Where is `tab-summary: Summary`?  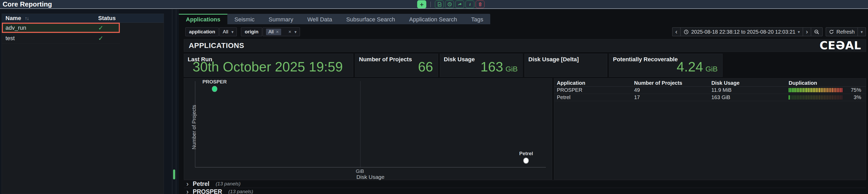
tab-summary: Summary is located at coordinates (281, 19).